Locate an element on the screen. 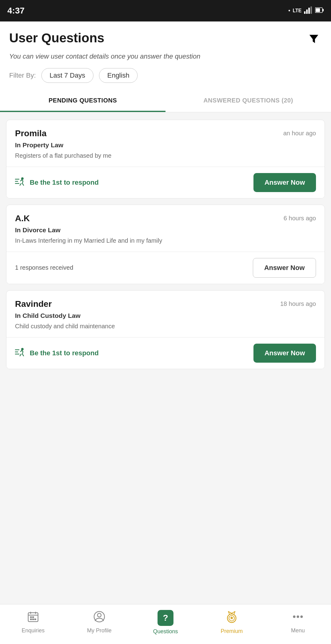 The height and width of the screenshot is (644, 331). calendar-icon is located at coordinates (33, 618).